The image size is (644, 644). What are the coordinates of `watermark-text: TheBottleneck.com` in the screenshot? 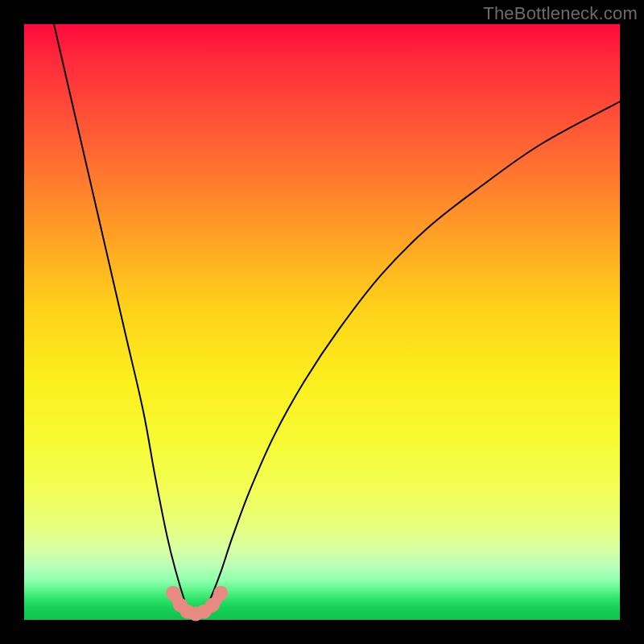 It's located at (560, 14).